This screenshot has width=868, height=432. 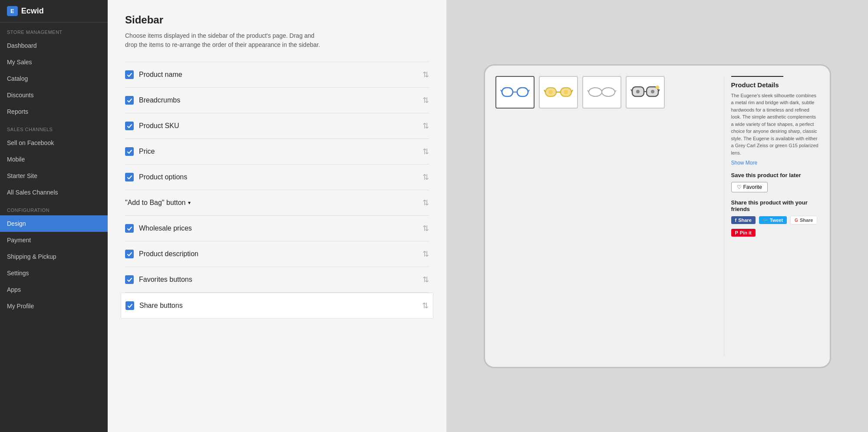 I want to click on list-item-wholesale-prices: Wholesale prices ⇅, so click(x=277, y=228).